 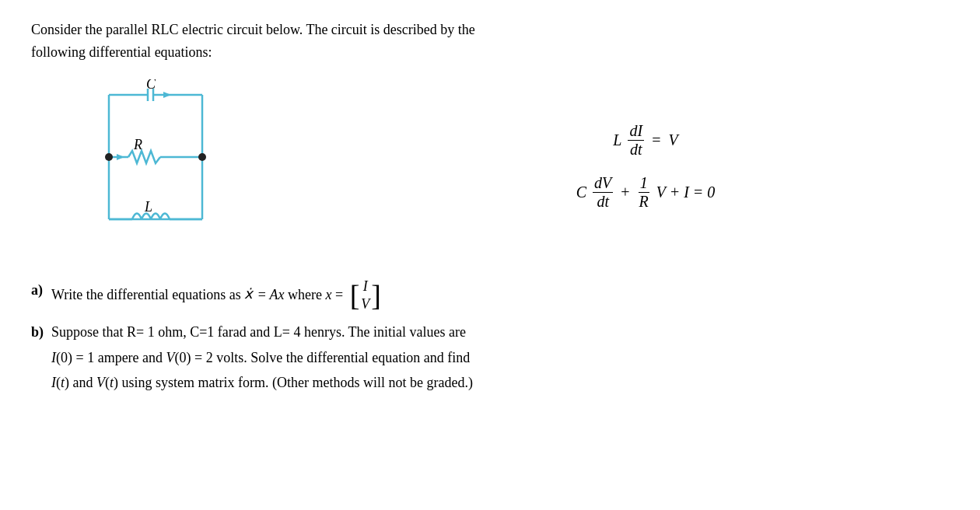 What do you see at coordinates (500, 295) in the screenshot?
I see `part-a-content: Write the differential equations as ẋ = …` at bounding box center [500, 295].